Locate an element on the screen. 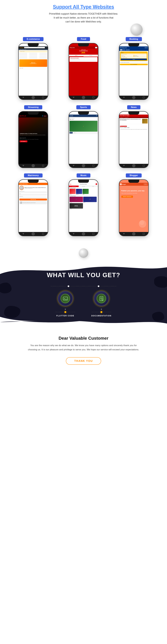  mat-mobile-input is located at coordinates (35, 198).